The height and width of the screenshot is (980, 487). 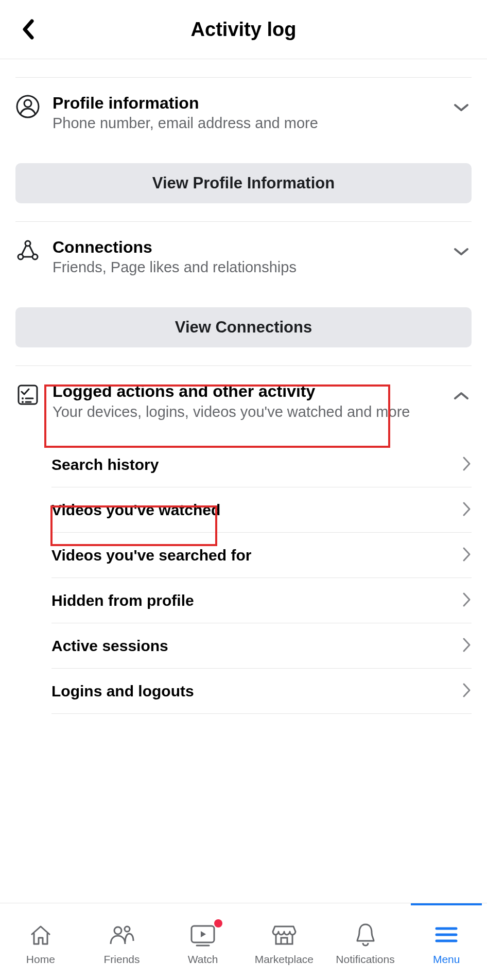 I want to click on profile-information-row: Profile information Phone number, email …, so click(x=243, y=108).